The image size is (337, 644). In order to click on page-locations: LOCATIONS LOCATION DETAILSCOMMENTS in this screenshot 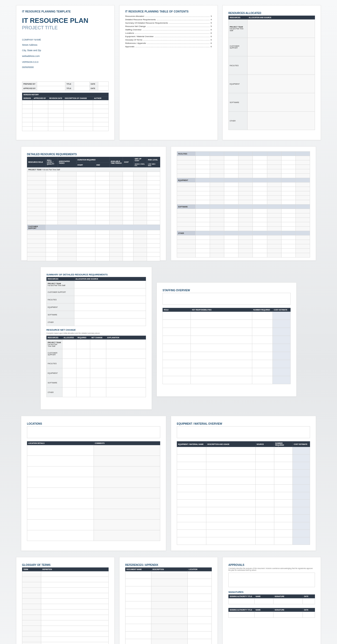, I will do `click(94, 483)`.